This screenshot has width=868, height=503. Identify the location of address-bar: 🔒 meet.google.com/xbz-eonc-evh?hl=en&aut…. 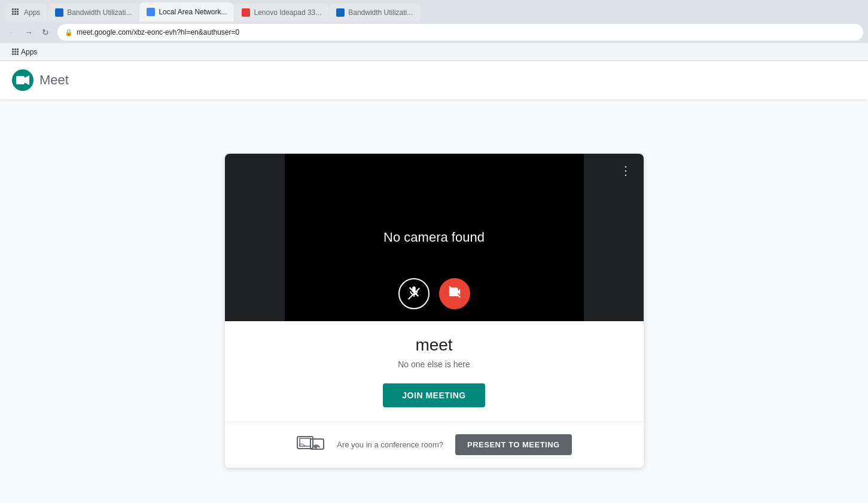
(461, 32).